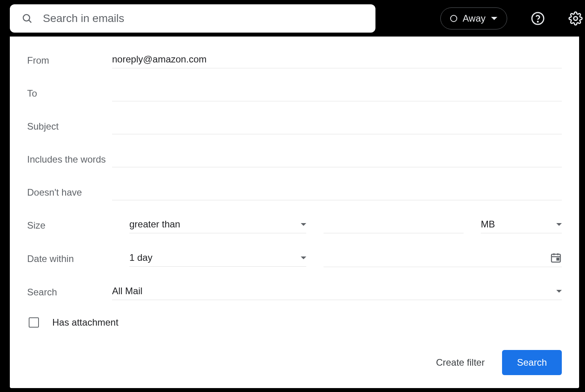 The height and width of the screenshot is (392, 585). I want to click on label-search-scope: Search, so click(70, 292).